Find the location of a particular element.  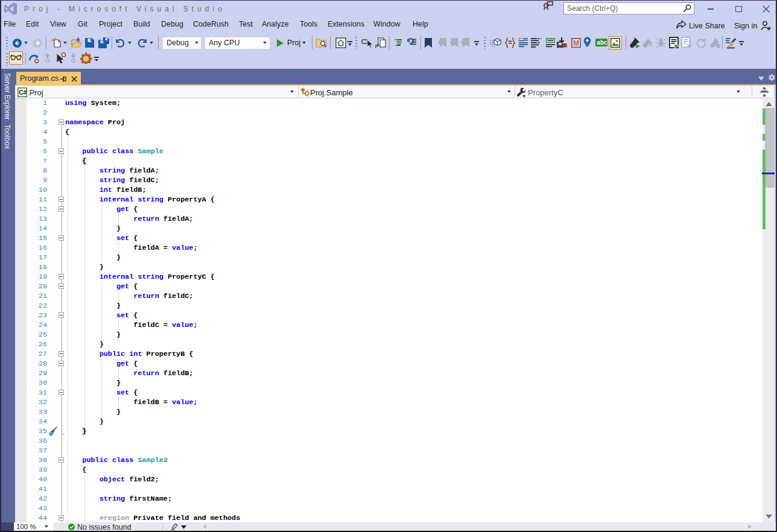

svg-text: abc is located at coordinates (602, 42).